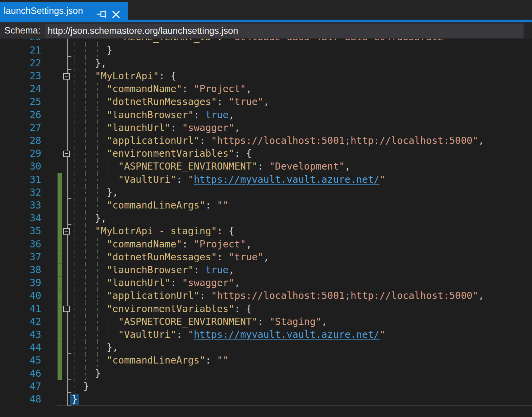 This screenshot has height=417, width=532. Describe the element at coordinates (21, 296) in the screenshot. I see `line-number: 40` at that location.